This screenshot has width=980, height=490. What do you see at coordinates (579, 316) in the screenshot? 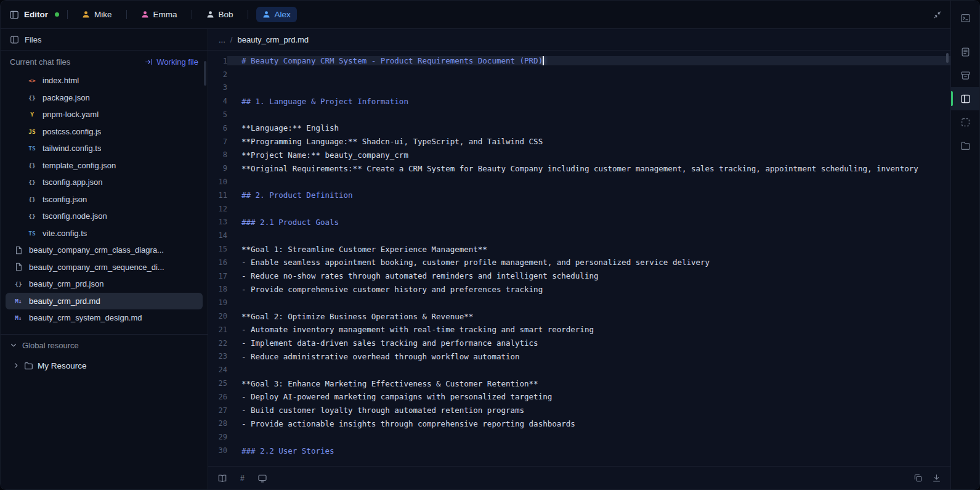
I see `code-line-20: 20**Goal 2: Optimize Business Operations…` at bounding box center [579, 316].